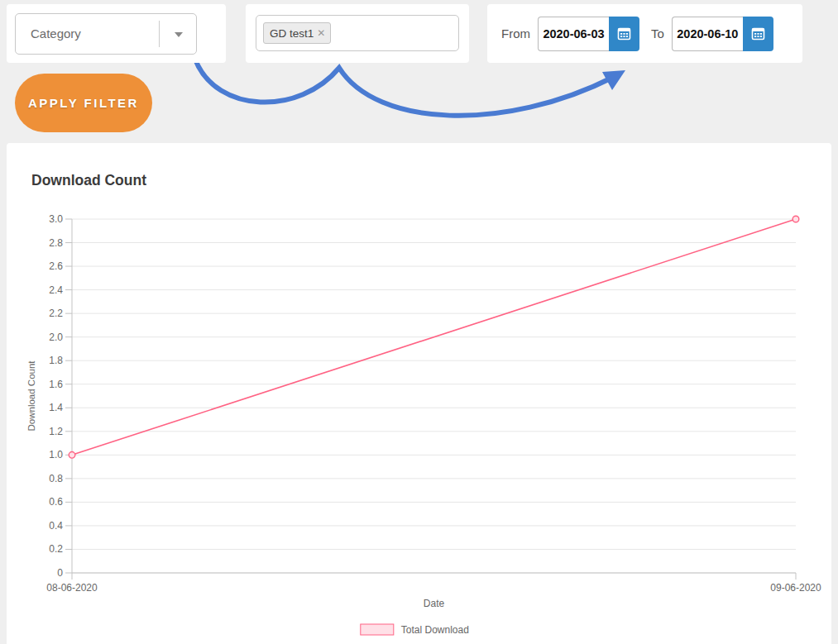 Image resolution: width=838 pixels, height=644 pixels. Describe the element at coordinates (357, 33) in the screenshot. I see `tags-input: GD test1 ✕` at that location.